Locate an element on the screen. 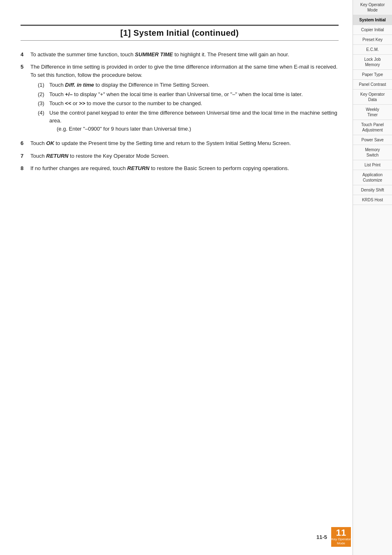 This screenshot has width=392, height=555. sidebar: Key OperatorMode System Initial Copier I… is located at coordinates (372, 278).